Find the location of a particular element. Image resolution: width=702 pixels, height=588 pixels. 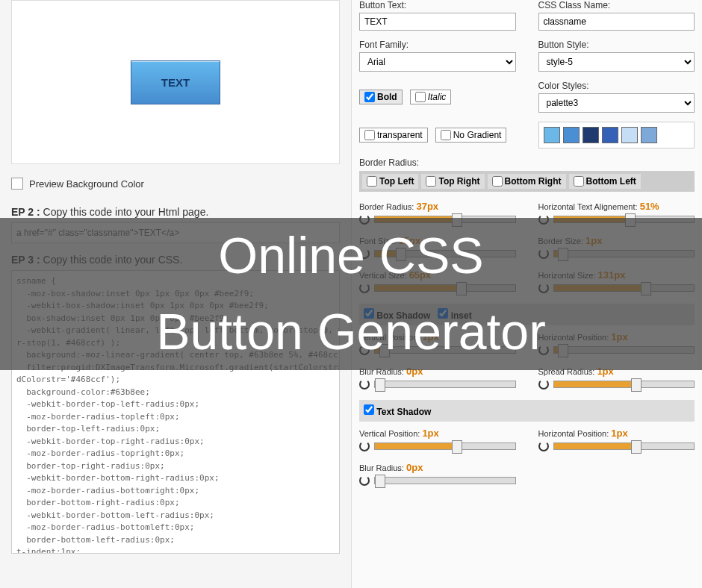

box-shadow-header: Box Shadow inset is located at coordinates (527, 315).